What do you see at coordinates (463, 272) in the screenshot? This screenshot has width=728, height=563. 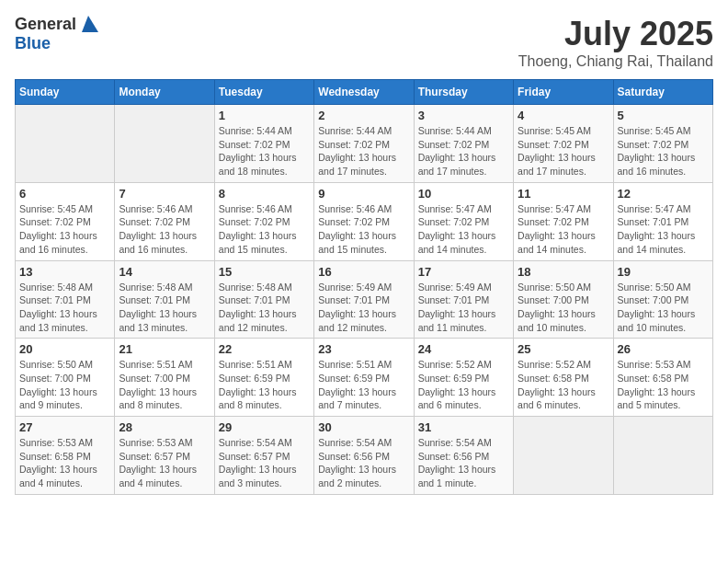 I see `day-number: 17` at bounding box center [463, 272].